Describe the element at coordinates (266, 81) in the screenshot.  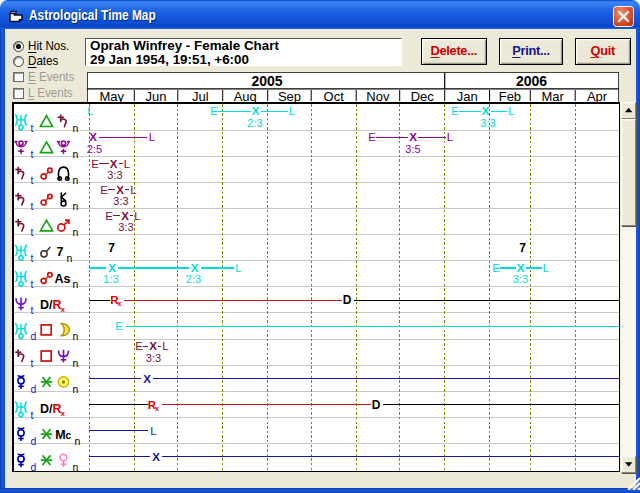
I see `svg-text: 2005` at that location.